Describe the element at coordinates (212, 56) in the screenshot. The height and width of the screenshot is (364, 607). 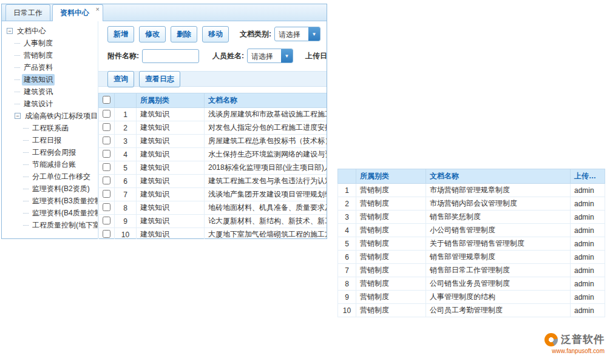
I see `toolbar-filters: 附件名称: 人员姓名: 请选择 ▼ 上传日期` at that location.